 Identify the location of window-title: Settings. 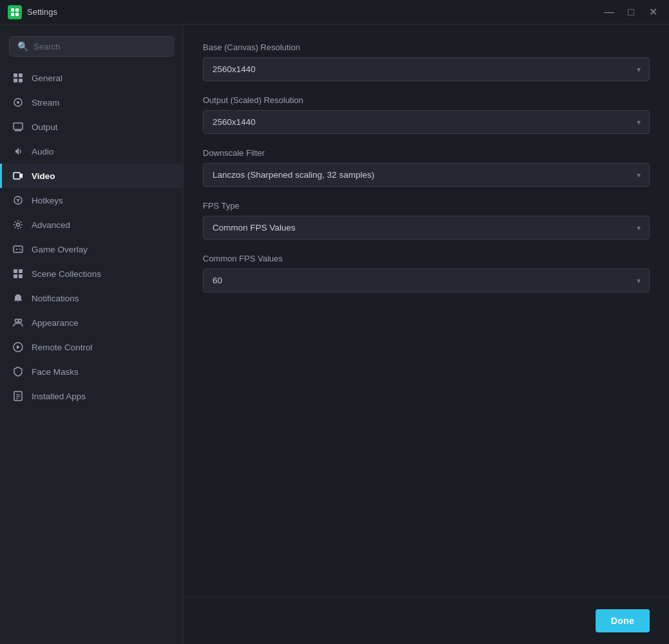
(314, 12).